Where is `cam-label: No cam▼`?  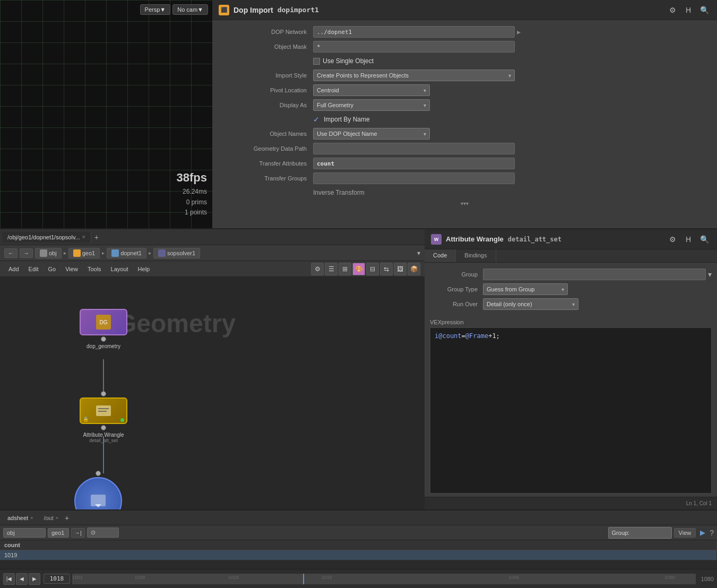
cam-label: No cam▼ is located at coordinates (190, 10).